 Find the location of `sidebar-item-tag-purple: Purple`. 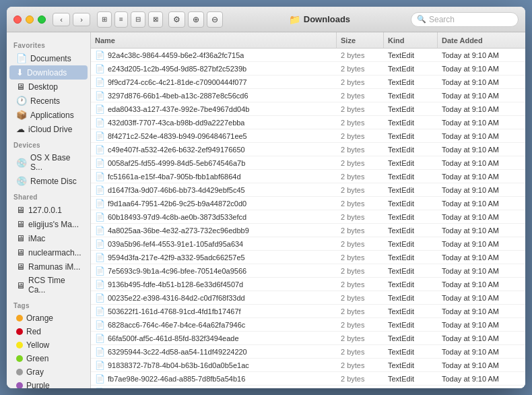

sidebar-item-tag-purple: Purple is located at coordinates (48, 384).